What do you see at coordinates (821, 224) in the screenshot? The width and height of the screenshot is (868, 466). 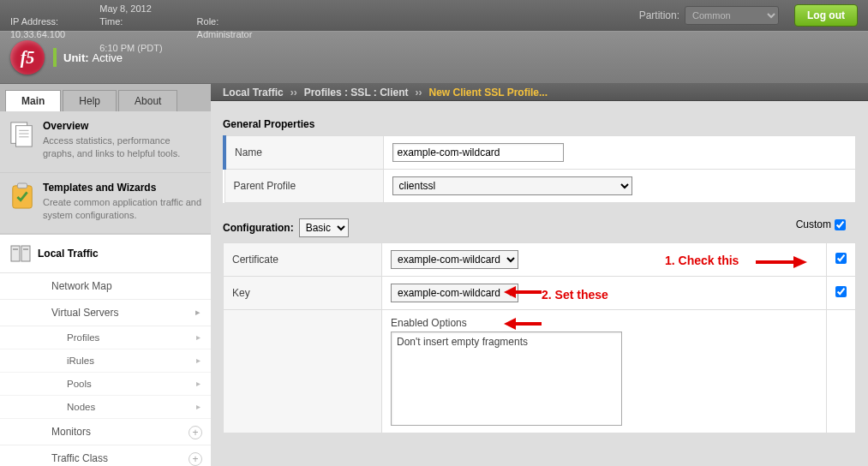 I see `custom-toggle: Custom` at bounding box center [821, 224].